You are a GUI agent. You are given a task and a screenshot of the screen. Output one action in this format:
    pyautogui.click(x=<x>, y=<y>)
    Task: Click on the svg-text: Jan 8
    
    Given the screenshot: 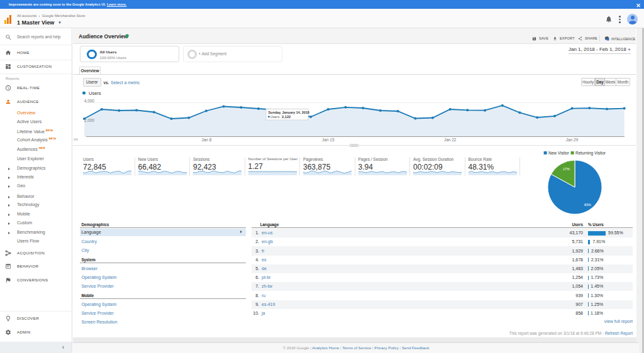 What is the action you would take?
    pyautogui.click(x=206, y=139)
    